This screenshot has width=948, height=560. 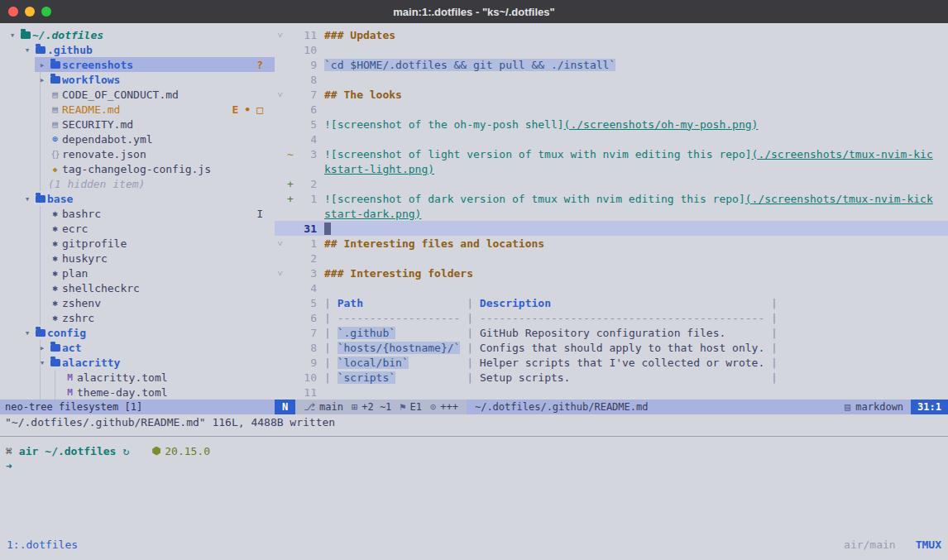 I want to click on editor-line: 8, so click(x=611, y=79).